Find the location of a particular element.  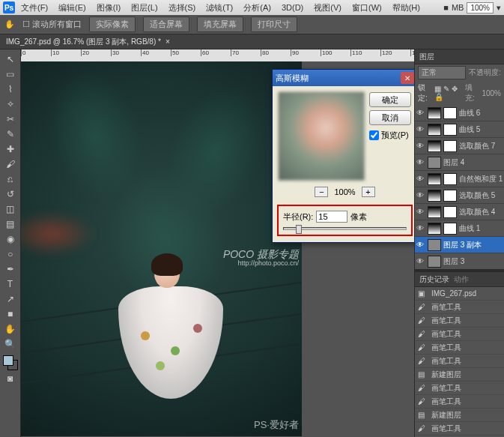

menu-help: 帮助(H) is located at coordinates (406, 7).